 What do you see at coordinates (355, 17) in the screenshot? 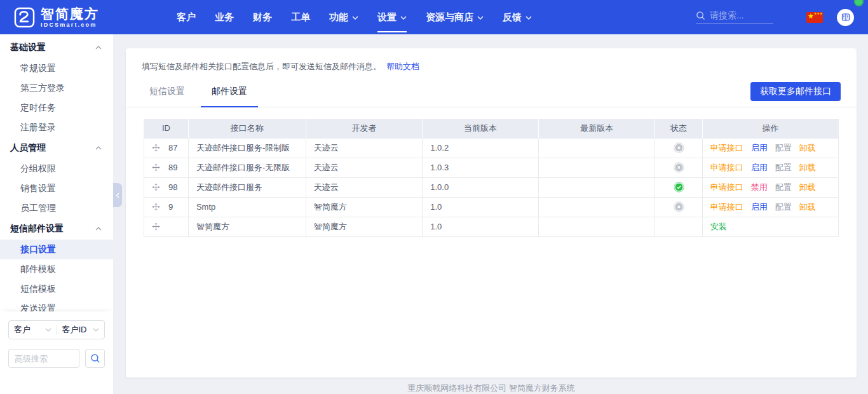
I see `main-nav: 客户业务财务工单功能设置资源与商店反馈` at bounding box center [355, 17].